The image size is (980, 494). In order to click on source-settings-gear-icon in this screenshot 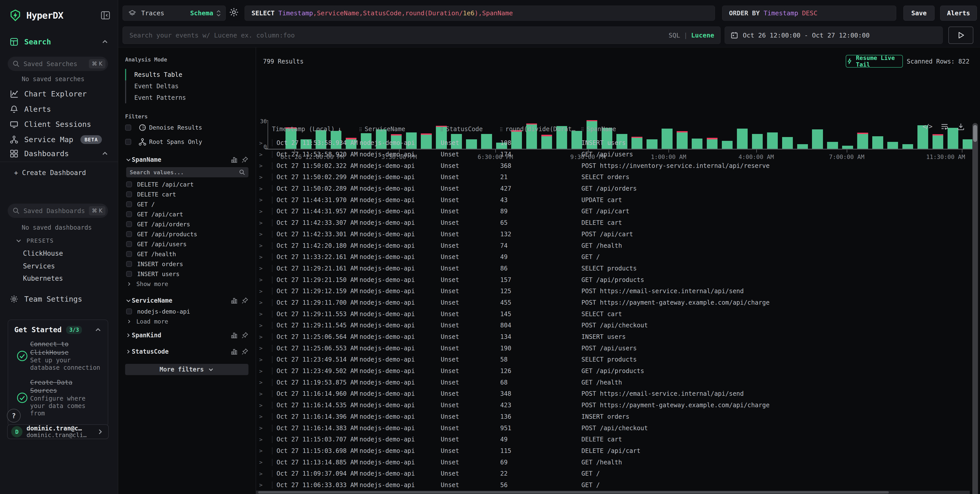, I will do `click(234, 12)`.